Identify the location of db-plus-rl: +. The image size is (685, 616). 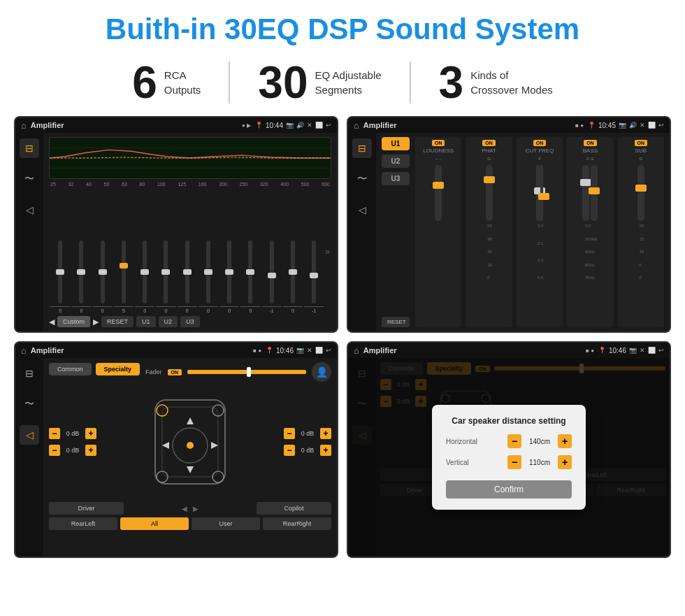
(91, 450).